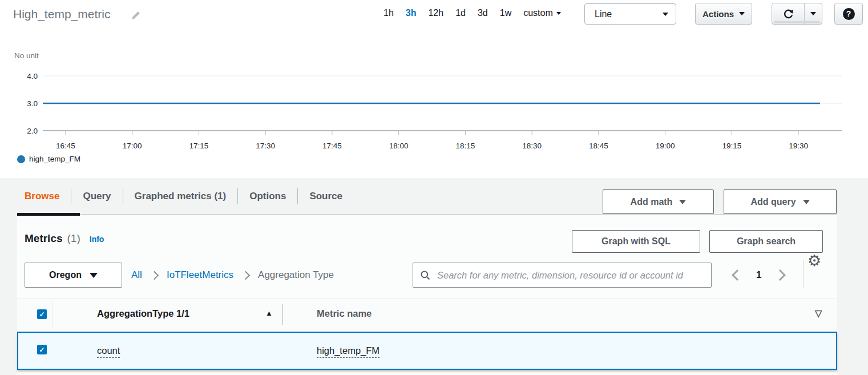 The image size is (868, 375). Describe the element at coordinates (427, 314) in the screenshot. I see `table-header-row: ✓ AggregationType 1/1 ▲ Metric name ▽` at that location.